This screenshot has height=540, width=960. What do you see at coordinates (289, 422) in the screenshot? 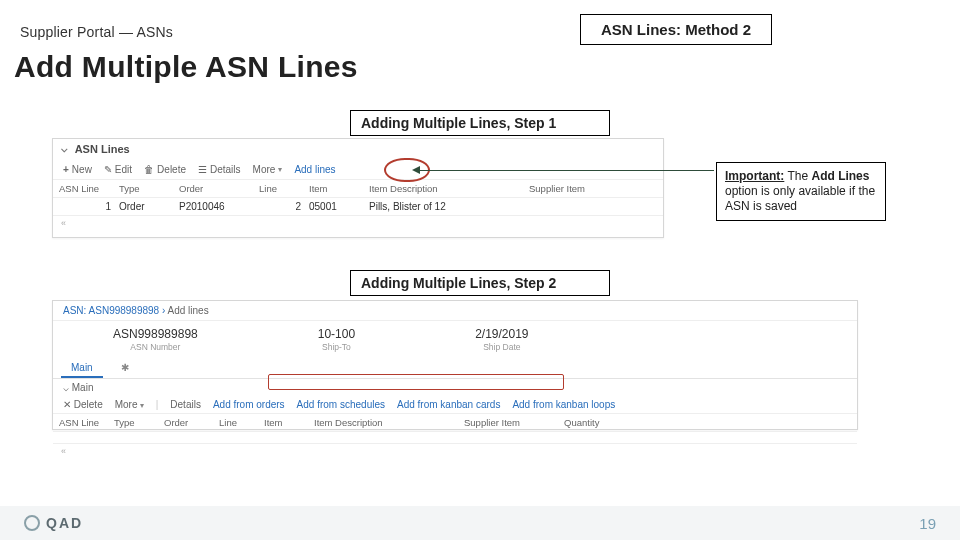
I see `col: Item` at bounding box center [289, 422].